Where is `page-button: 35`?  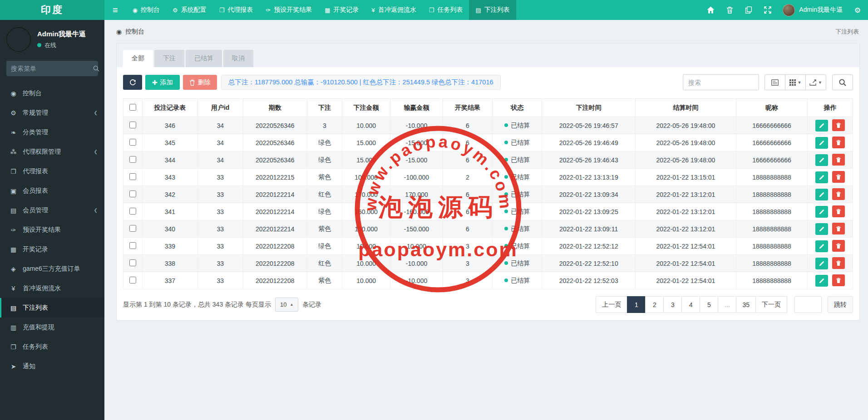 page-button: 35 is located at coordinates (746, 305).